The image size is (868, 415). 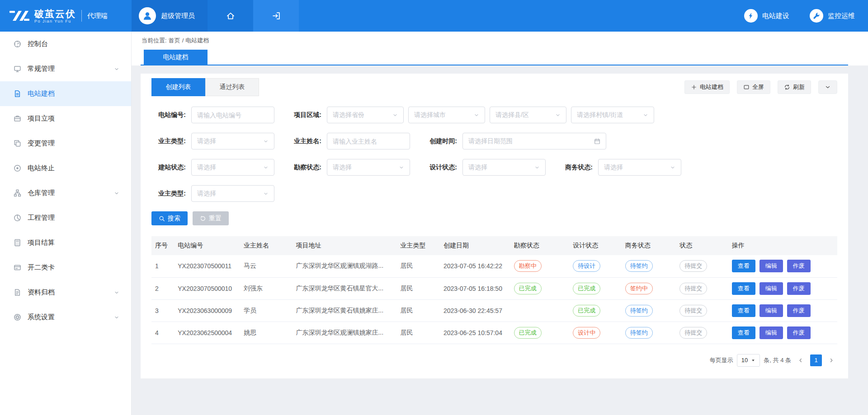 What do you see at coordinates (175, 41) in the screenshot?
I see `breadcrumb-home-link: 首页` at bounding box center [175, 41].